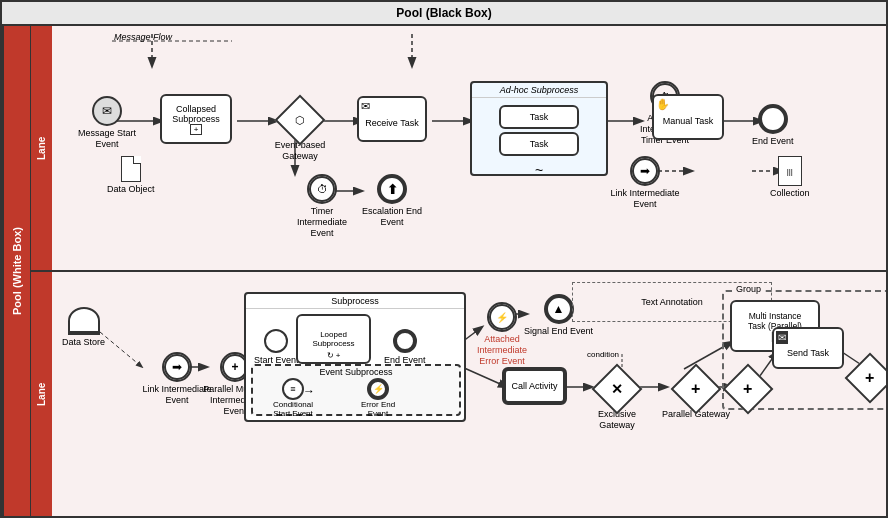 The image size is (888, 518). I want to click on top-lane-label: Lane, so click(41, 148).